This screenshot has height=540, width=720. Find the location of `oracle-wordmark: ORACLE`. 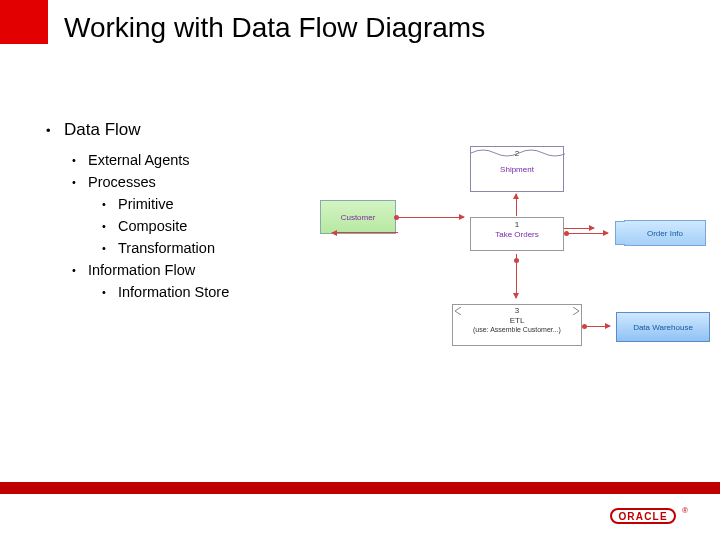

oracle-wordmark: ORACLE is located at coordinates (643, 516).